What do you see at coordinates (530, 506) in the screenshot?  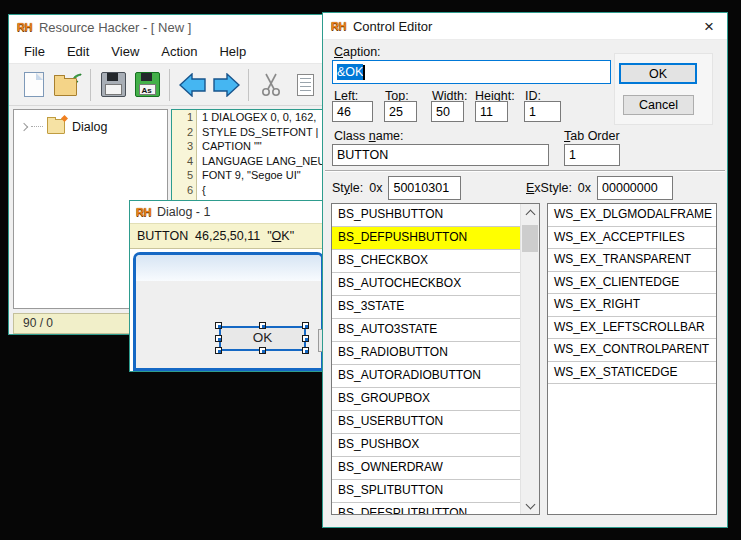 I see `scroll-down-button` at bounding box center [530, 506].